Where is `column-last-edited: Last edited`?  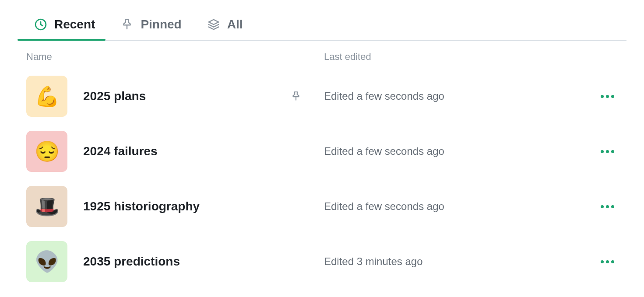
column-last-edited: Last edited is located at coordinates (475, 57).